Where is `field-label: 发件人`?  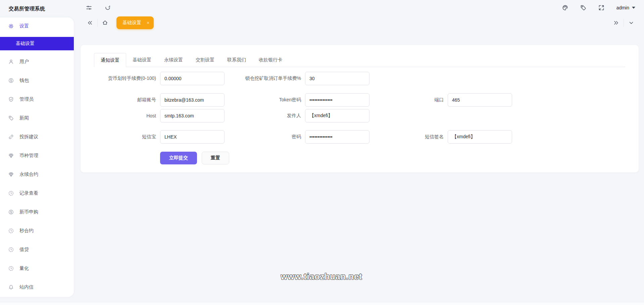
field-label: 发件人 is located at coordinates (265, 116).